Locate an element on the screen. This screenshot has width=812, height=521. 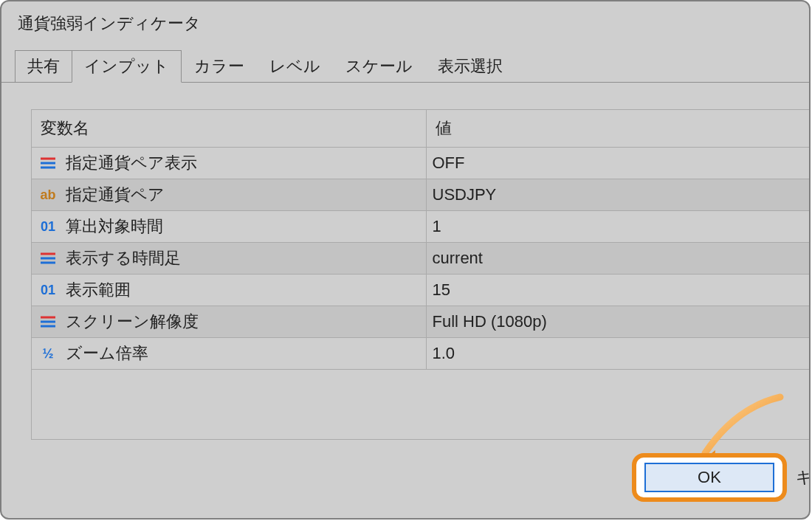
tab-level: レベル is located at coordinates (295, 66).